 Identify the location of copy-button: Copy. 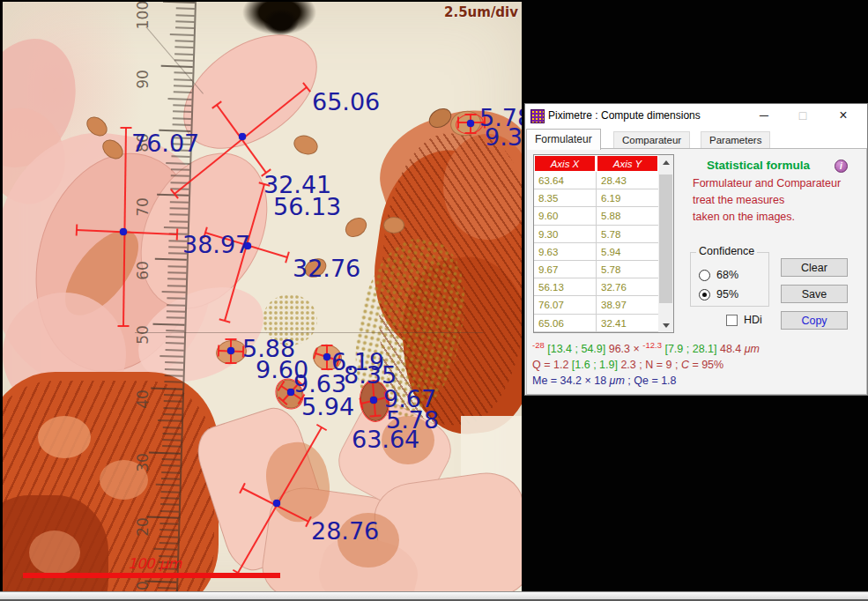
(814, 321).